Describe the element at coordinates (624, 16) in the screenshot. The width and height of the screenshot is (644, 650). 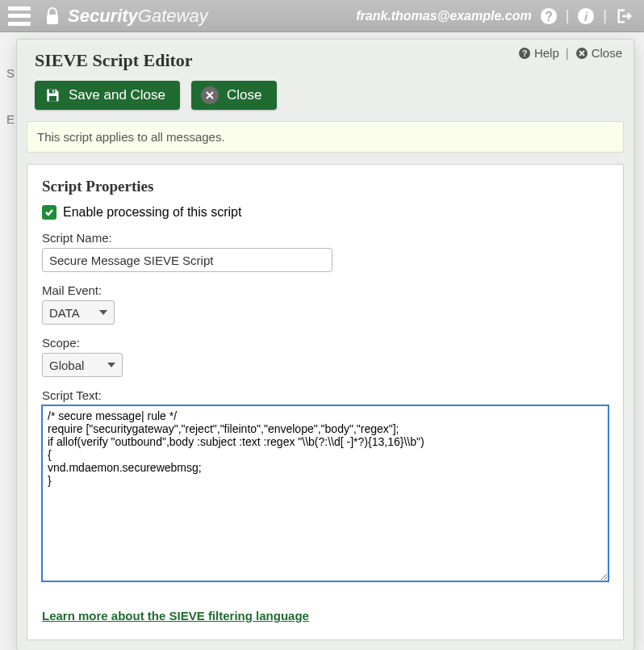
I see `logout-icon` at that location.